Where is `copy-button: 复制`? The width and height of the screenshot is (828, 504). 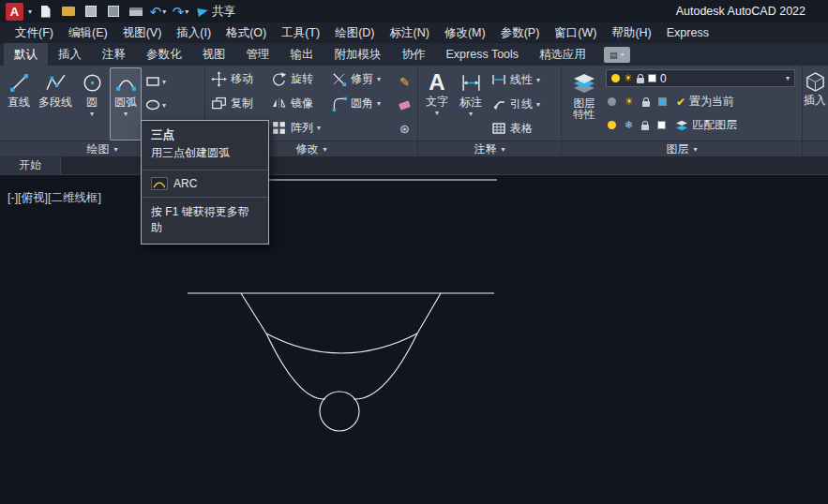 copy-button: 复制 is located at coordinates (236, 103).